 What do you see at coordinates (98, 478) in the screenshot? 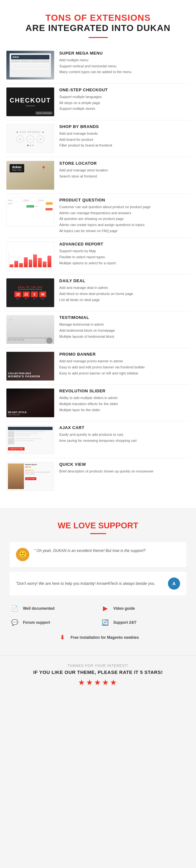
I see `ext-item-quick-view: Numero Bag #5 $89.00 ★★★★★ A quick descr…` at bounding box center [98, 478].